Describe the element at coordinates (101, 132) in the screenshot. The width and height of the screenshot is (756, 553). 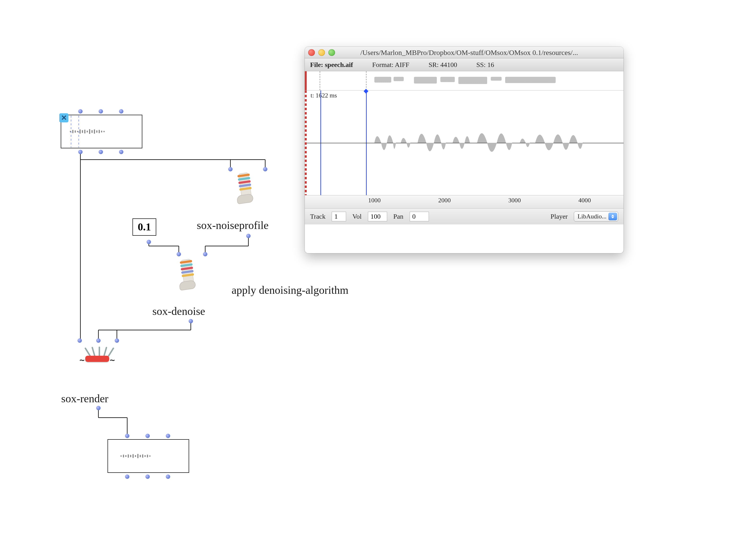
I see `sound-input-box: ✕` at that location.